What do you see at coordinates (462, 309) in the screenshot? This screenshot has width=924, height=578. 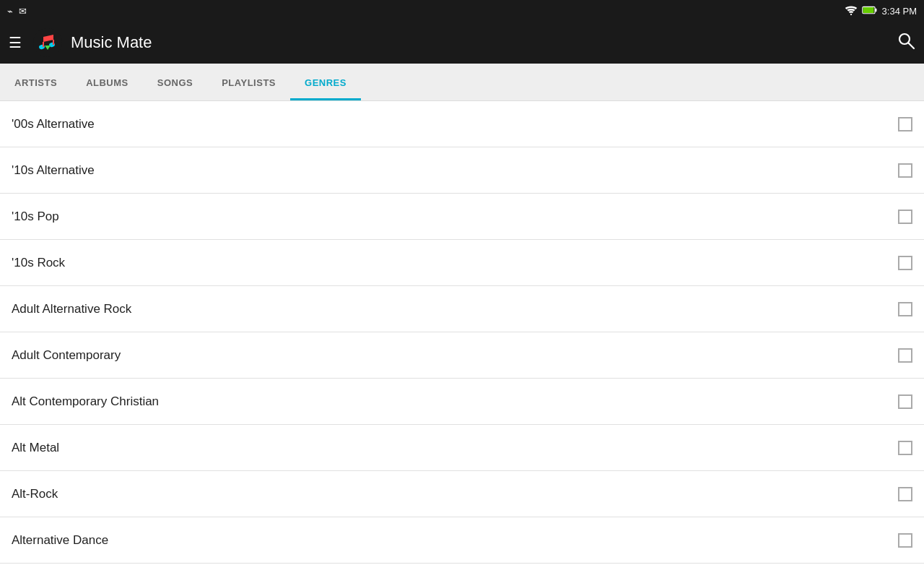 I see `genre-row: Adult Alternative Rock` at bounding box center [462, 309].